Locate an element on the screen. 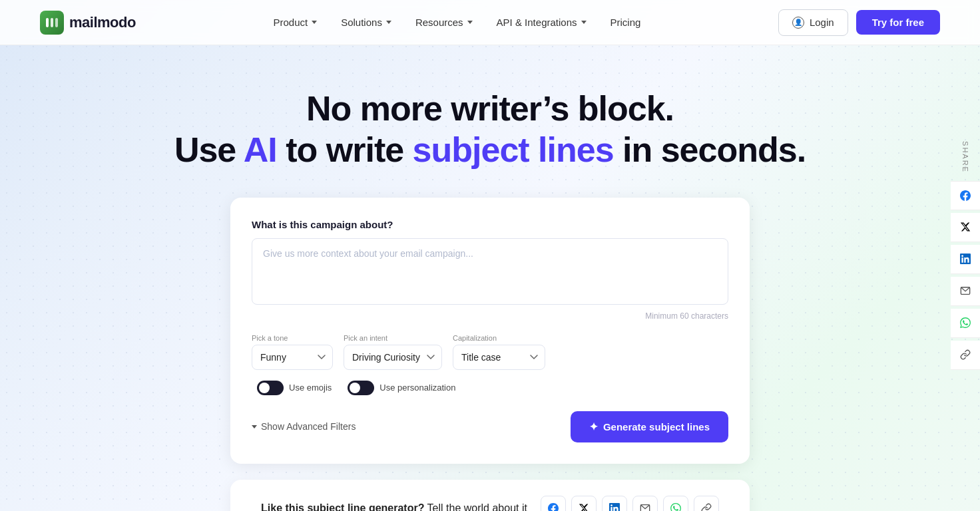  user-icon: 👤 is located at coordinates (798, 23).